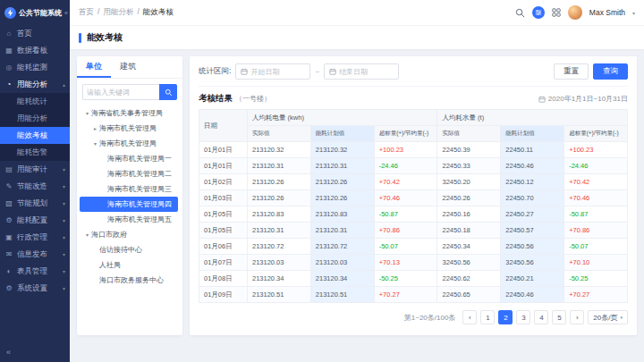 The height and width of the screenshot is (362, 644). What do you see at coordinates (121, 250) in the screenshot?
I see `tree-node-label: 信访接待中心` at bounding box center [121, 250].